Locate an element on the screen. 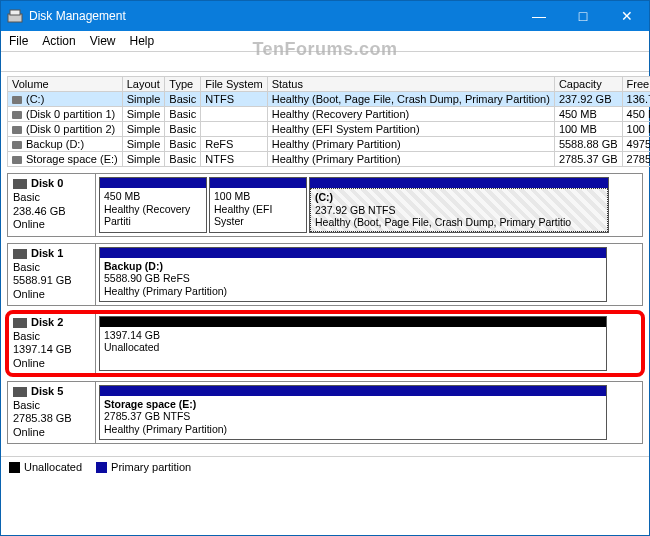 The width and height of the screenshot is (650, 536). toolbar is located at coordinates (325, 62).